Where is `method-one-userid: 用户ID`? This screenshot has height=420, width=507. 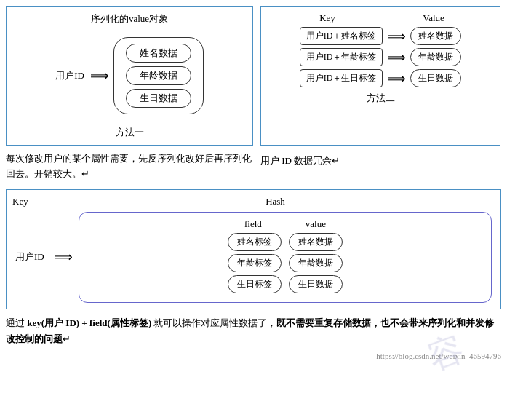 method-one-userid: 用户ID is located at coordinates (70, 76).